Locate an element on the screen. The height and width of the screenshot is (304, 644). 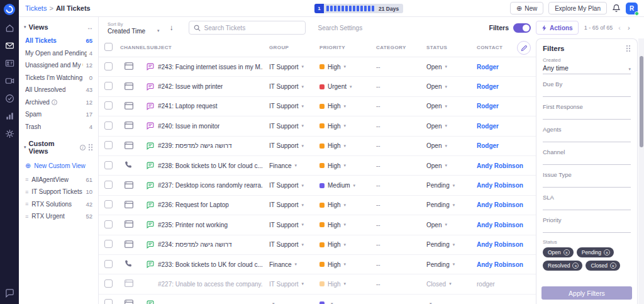
custom-view-item: ≡ RTX Urgent 52 is located at coordinates (58, 217).